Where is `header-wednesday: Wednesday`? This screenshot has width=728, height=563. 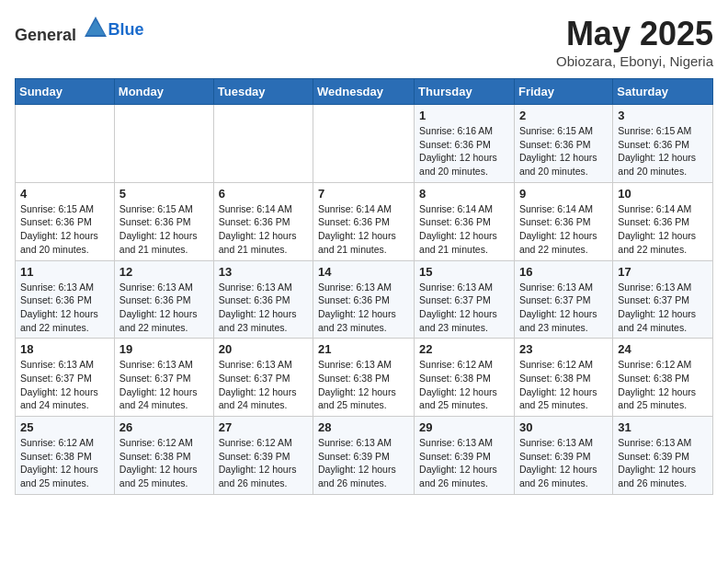
header-wednesday: Wednesday is located at coordinates (364, 92).